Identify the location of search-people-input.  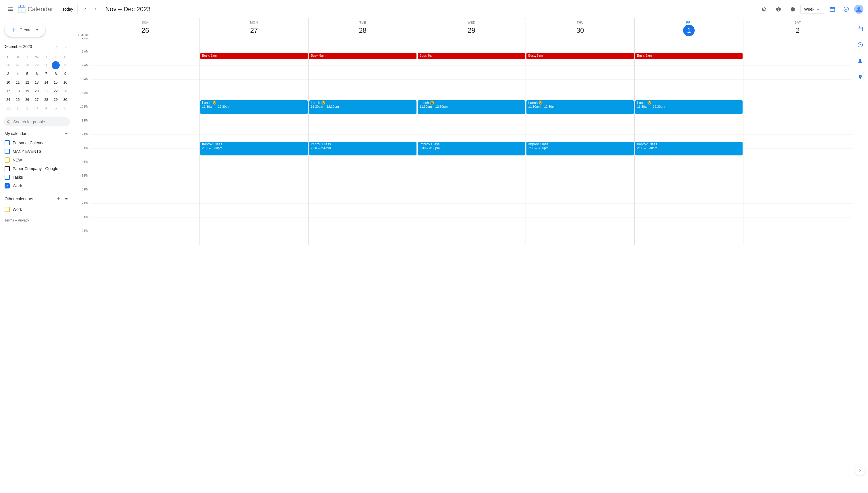
(40, 122).